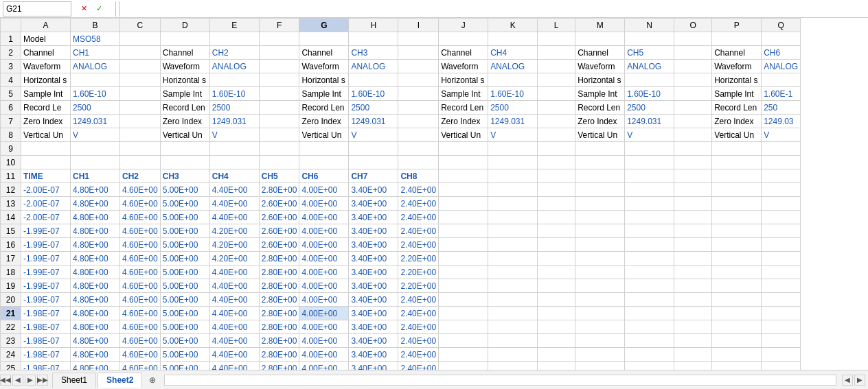 The height and width of the screenshot is (389, 868). I want to click on table-cell: Vertical Un, so click(324, 135).